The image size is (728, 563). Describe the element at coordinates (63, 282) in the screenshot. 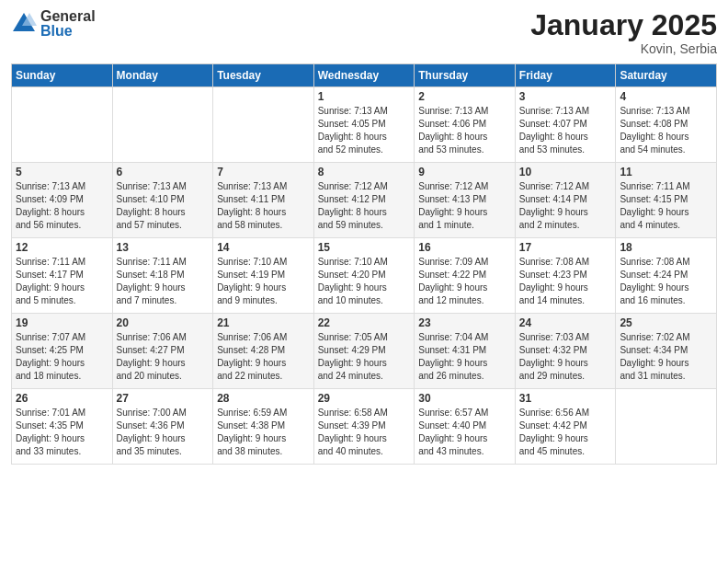

I see `day-info: Sunrise: 7:11 AM Sunset: 4:17 PM Dayligh…` at that location.